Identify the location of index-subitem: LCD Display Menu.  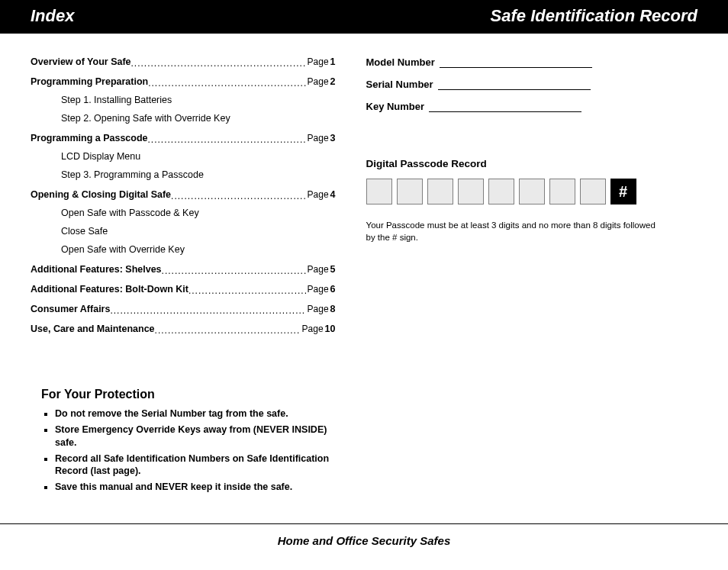
(198, 156).